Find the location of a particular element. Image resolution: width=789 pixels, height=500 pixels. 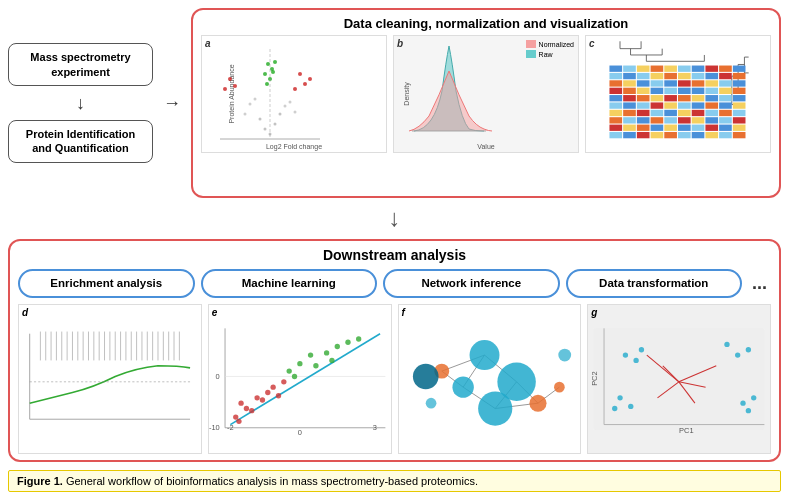

value-label: Value is located at coordinates (486, 146).